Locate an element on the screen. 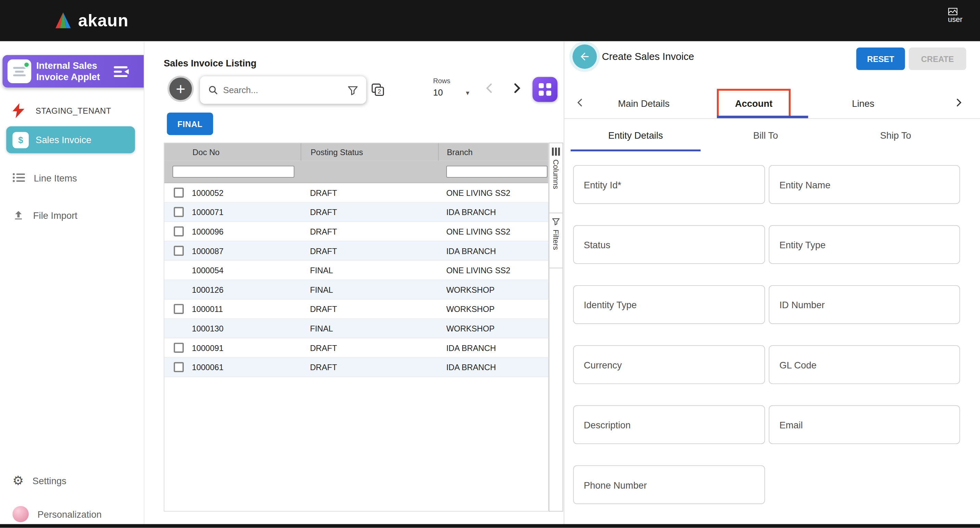  entity-name-field: Entity Name is located at coordinates (864, 184).